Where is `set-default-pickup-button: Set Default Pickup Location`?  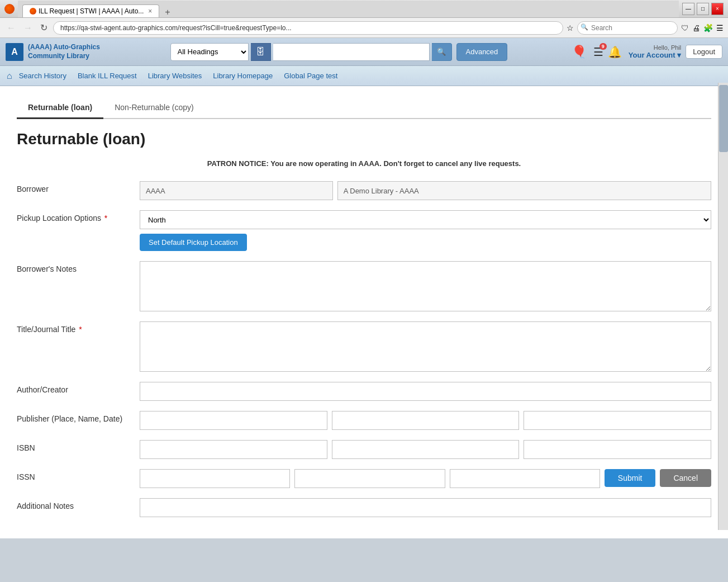 set-default-pickup-button: Set Default Pickup Location is located at coordinates (193, 243).